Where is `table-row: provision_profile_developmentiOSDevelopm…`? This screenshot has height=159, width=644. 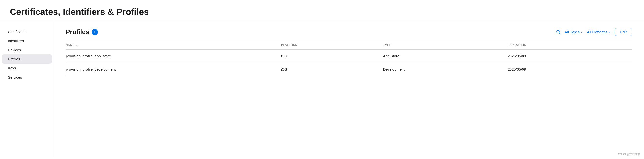 table-row: provision_profile_developmentiOSDevelopm… is located at coordinates (349, 70).